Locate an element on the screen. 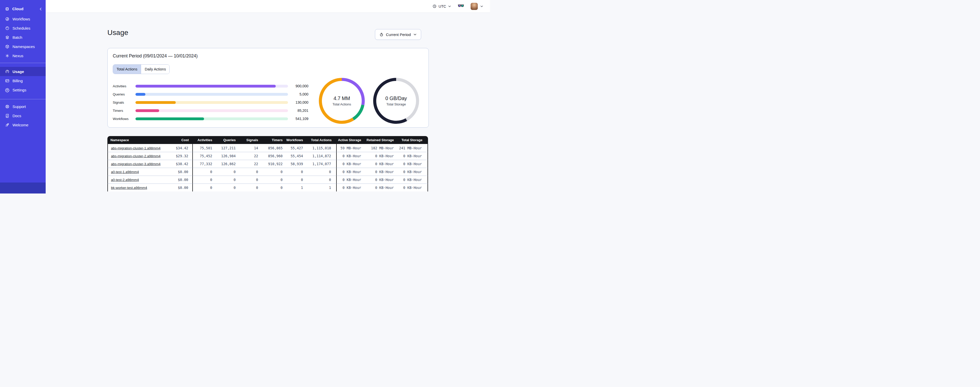 This screenshot has height=387, width=980. nav-footer: Support Docs Welcome is located at coordinates (23, 116).